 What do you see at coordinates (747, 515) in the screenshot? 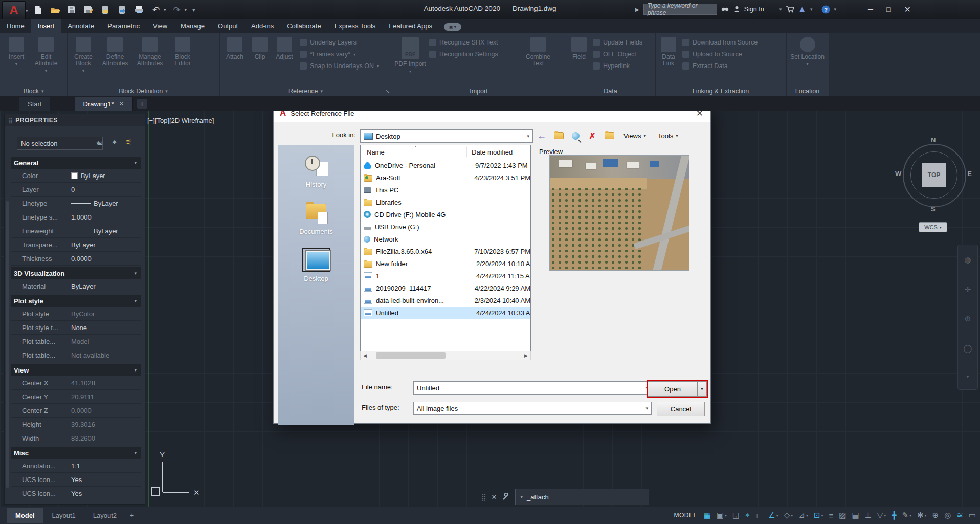
I see `dynamic-input-icon: ⌖` at bounding box center [747, 515].